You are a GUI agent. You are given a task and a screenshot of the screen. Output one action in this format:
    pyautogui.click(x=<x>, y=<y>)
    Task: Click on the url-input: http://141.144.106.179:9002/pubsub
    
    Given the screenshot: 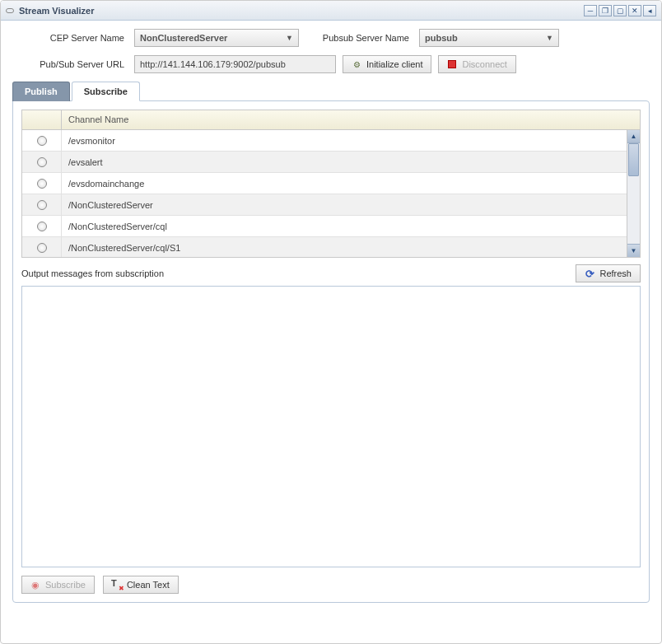 What is the action you would take?
    pyautogui.click(x=235, y=64)
    